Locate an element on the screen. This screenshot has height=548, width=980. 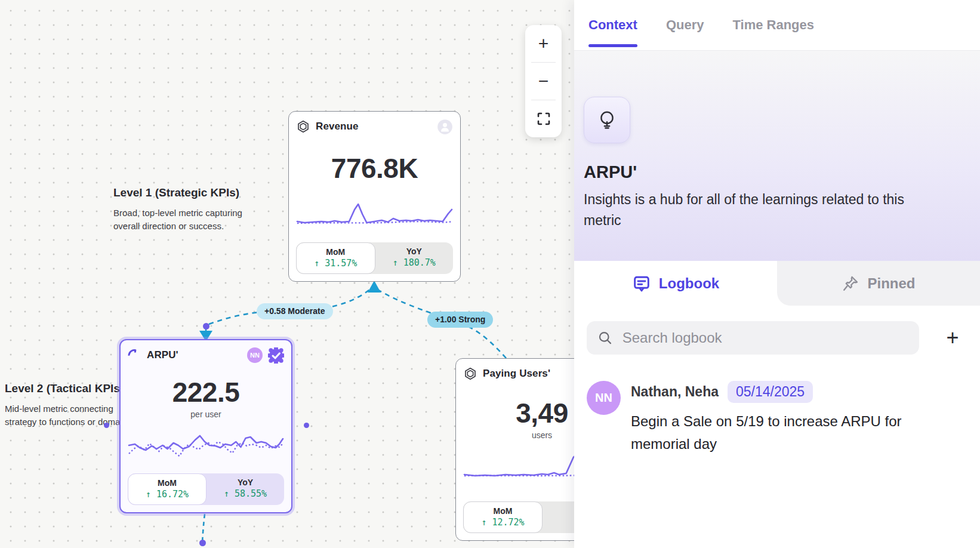
panel-tab-bar: Context Query Time Ranges is located at coordinates (777, 25).